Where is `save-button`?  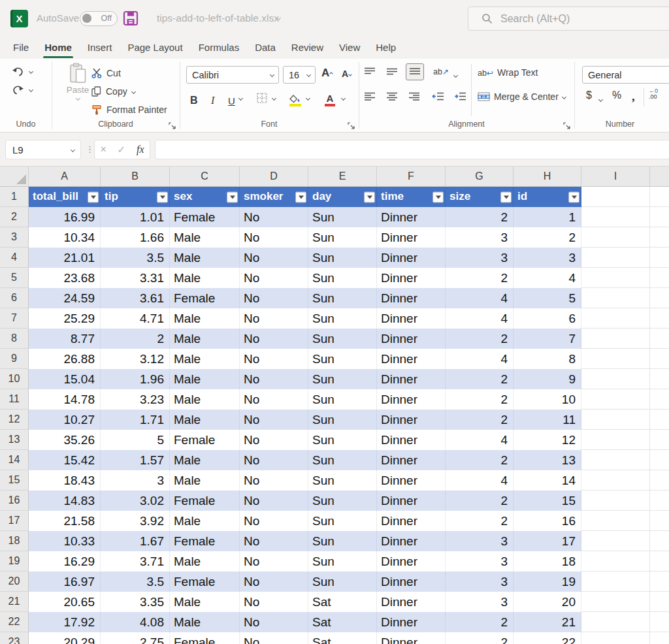 save-button is located at coordinates (131, 18).